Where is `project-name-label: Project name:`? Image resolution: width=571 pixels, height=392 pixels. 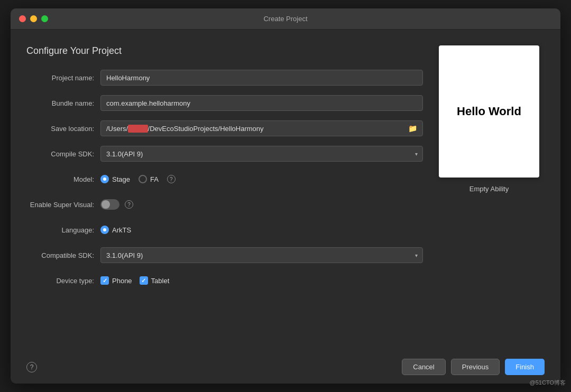
project-name-label: Project name: is located at coordinates (63, 78).